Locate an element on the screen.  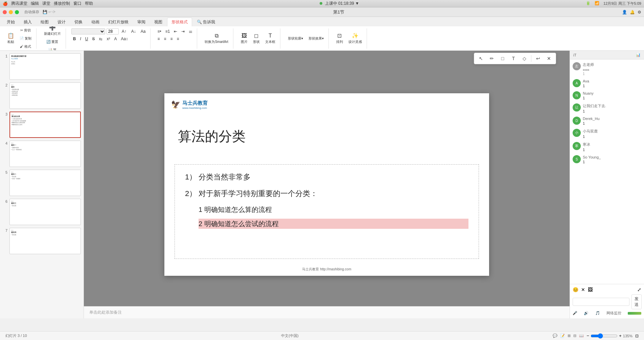
tab-draw: 绘图 is located at coordinates (45, 22).